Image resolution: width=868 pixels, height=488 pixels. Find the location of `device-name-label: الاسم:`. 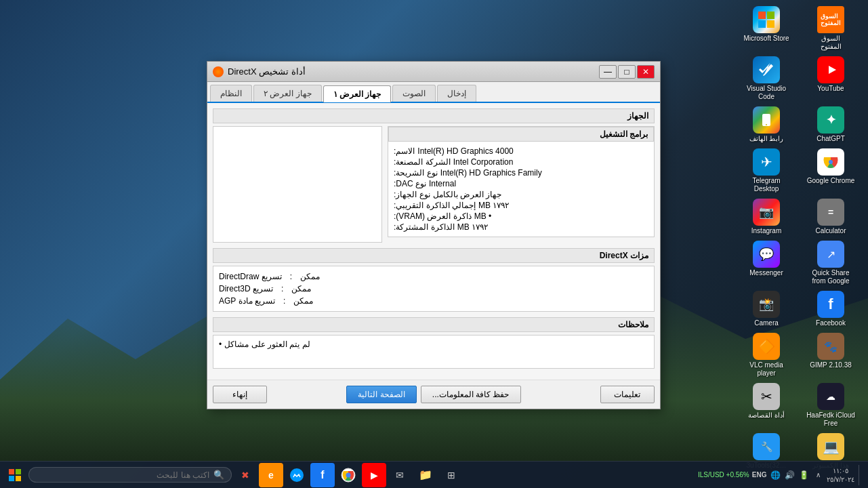

device-name-label: الاسم: is located at coordinates (404, 151).